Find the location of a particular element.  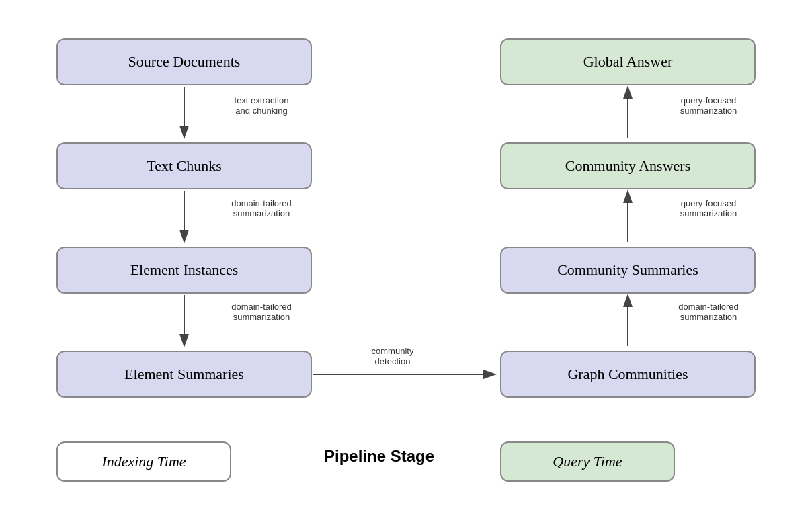

arrow-label-1: text extractionand chunking is located at coordinates (261, 106).